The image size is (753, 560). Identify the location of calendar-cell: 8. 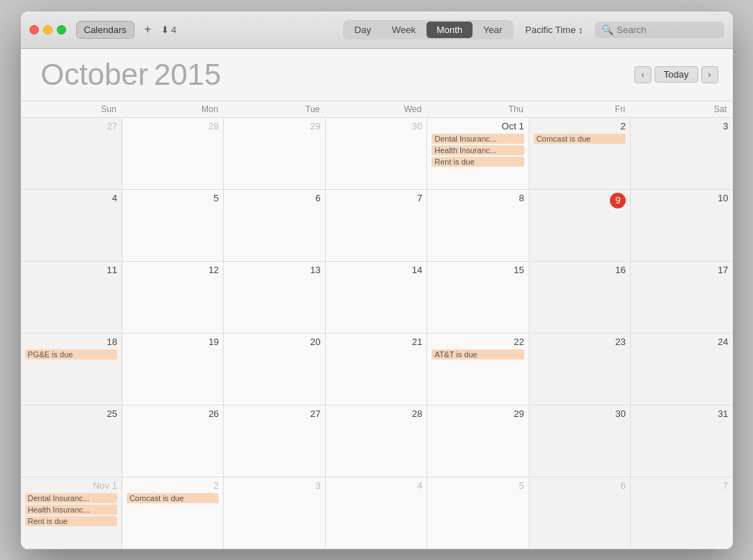
(478, 226).